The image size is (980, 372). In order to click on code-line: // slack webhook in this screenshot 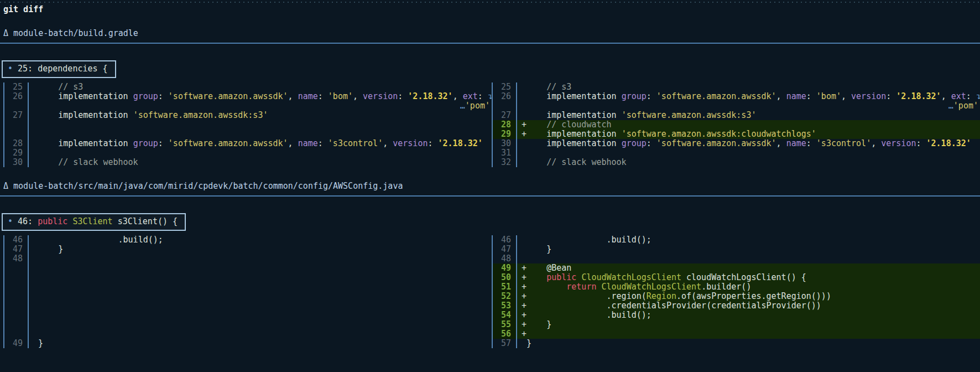, I will do `click(749, 163)`.